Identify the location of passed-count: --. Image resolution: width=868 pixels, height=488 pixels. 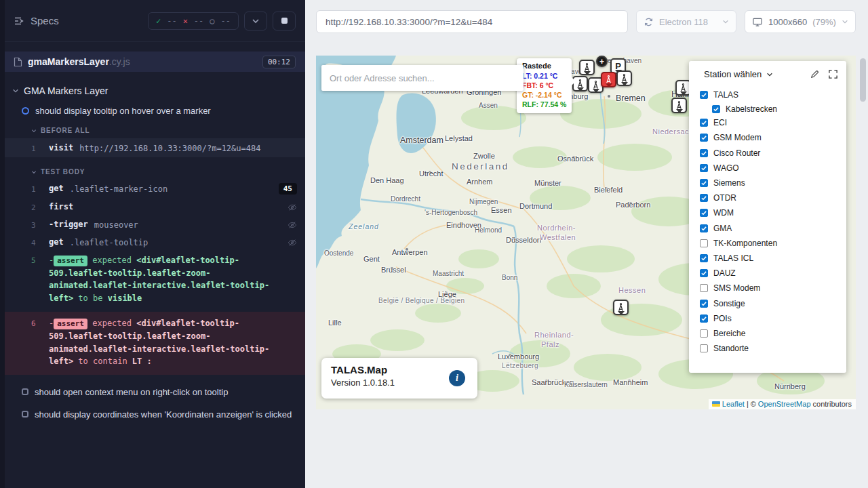
(172, 21).